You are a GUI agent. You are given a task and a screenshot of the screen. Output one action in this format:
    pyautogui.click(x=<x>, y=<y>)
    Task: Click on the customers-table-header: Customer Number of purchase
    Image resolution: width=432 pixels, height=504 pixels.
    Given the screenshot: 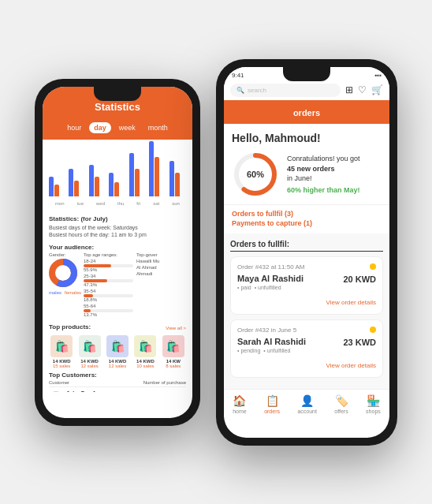 What is the action you would take?
    pyautogui.click(x=117, y=383)
    